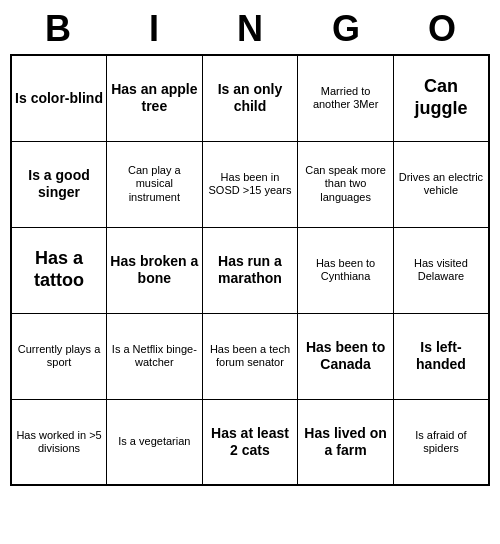  What do you see at coordinates (346, 98) in the screenshot?
I see `grid-cell-0-3: Married to another 3Mer` at bounding box center [346, 98].